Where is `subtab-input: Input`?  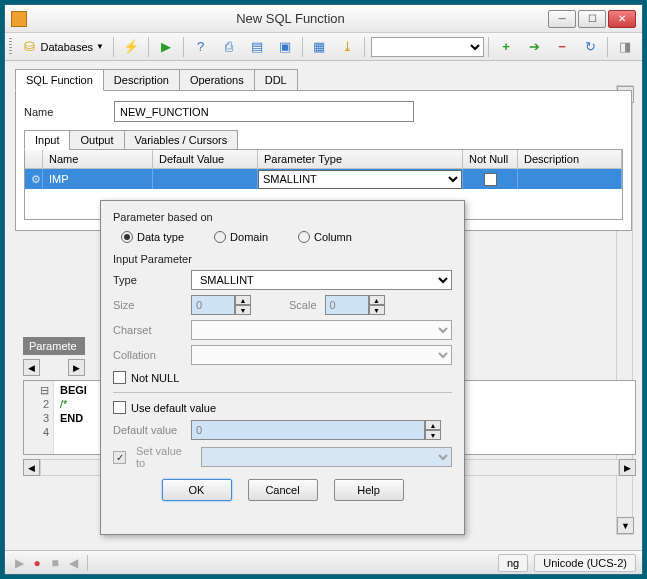
subtab-input: Input is located at coordinates (47, 140).